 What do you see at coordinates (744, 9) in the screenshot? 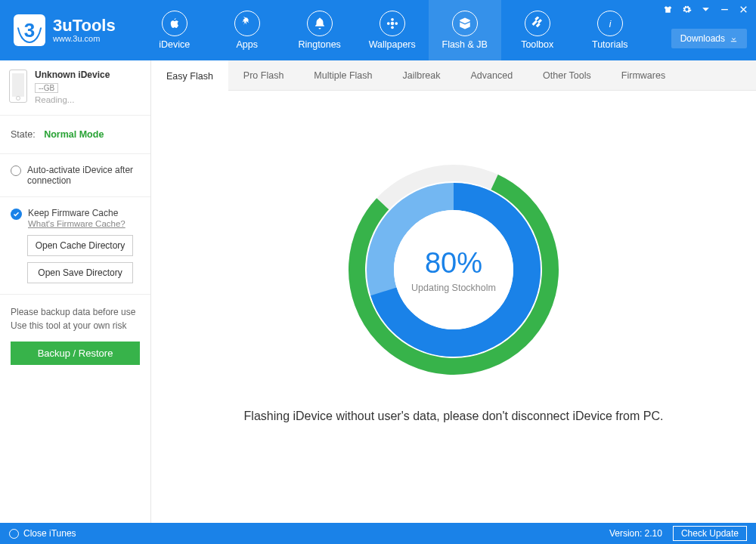
I see `close-icon` at bounding box center [744, 9].